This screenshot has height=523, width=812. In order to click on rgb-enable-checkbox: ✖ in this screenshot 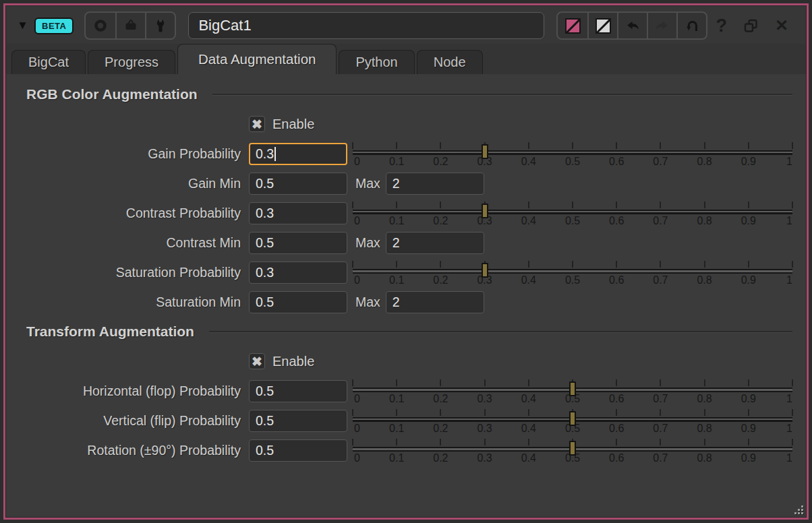, I will do `click(257, 124)`.